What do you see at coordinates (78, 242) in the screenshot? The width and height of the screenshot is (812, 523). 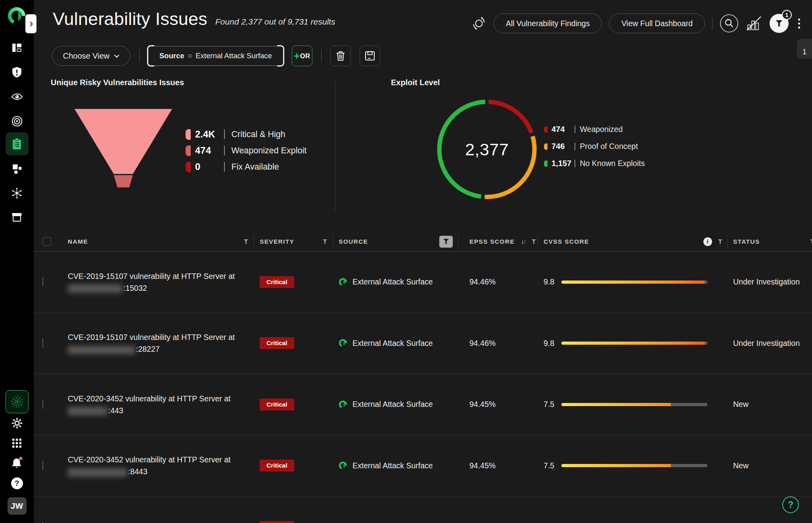 I see `col-name: NAME` at bounding box center [78, 242].